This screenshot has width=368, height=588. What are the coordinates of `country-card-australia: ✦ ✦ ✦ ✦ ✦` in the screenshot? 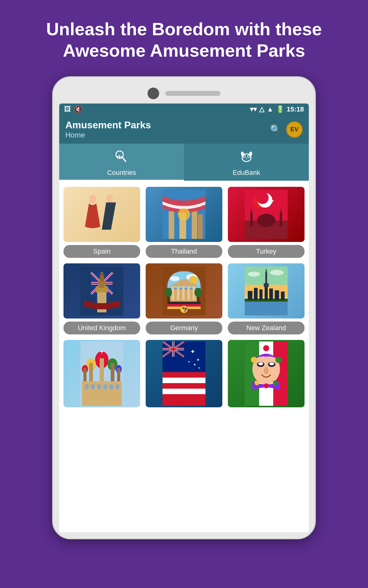 It's located at (184, 375).